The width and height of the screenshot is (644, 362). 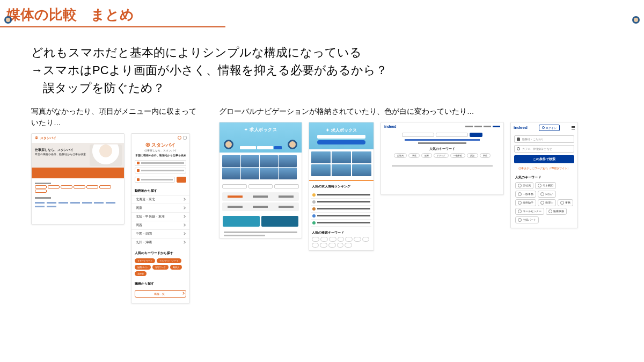 What do you see at coordinates (442, 158) in the screenshot?
I see `mock-indeed-desktop: indeed 人気のキーワード 正社員 事務 医療 ドラッグ 一般事務 英語 事…` at bounding box center [442, 158].